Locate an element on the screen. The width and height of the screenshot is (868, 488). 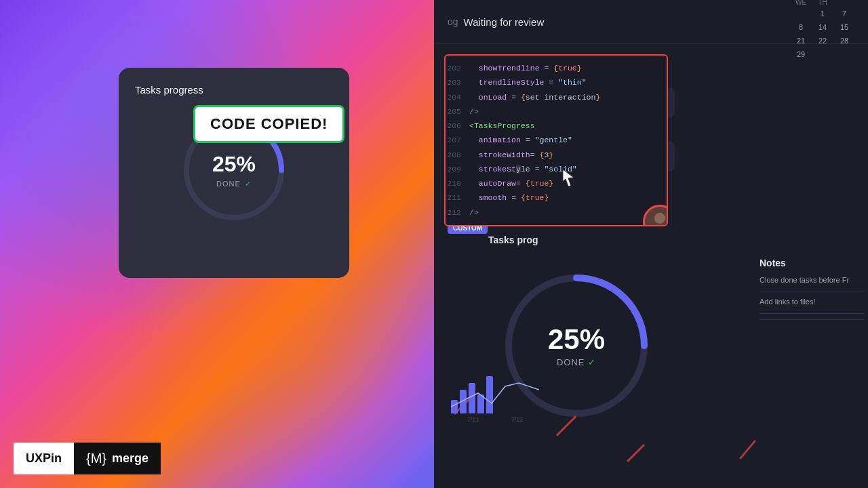
uxpin-white-bg: UXPin is located at coordinates (43, 458).